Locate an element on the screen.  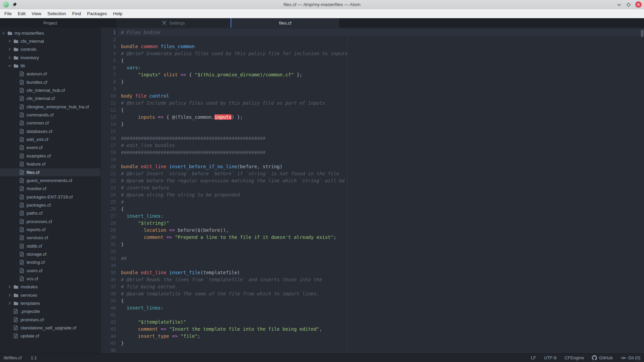
line-number: 2 is located at coordinates (110, 40).